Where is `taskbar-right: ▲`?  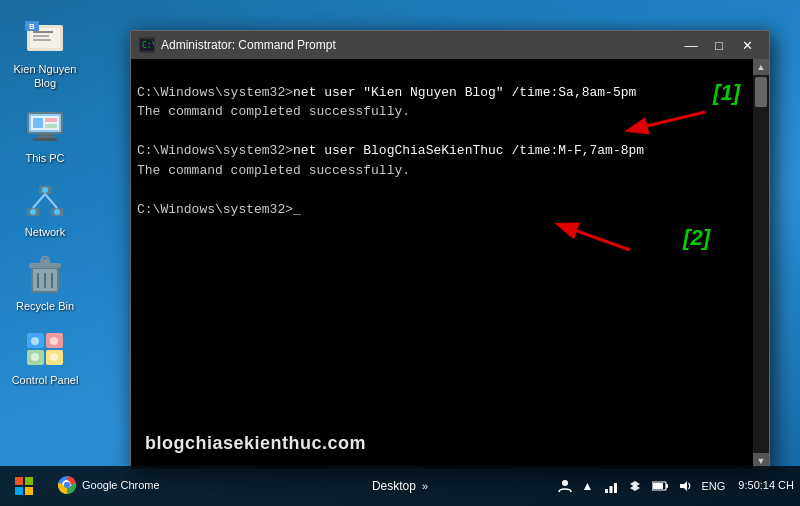 taskbar-right: ▲ is located at coordinates (678, 486).